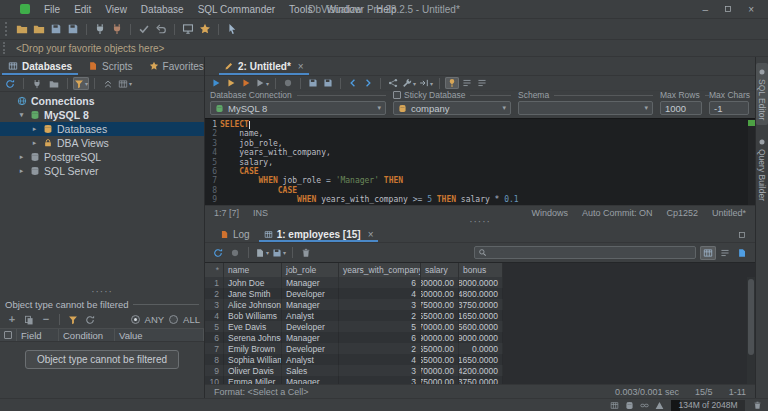 This screenshot has height=411, width=768. Describe the element at coordinates (742, 253) in the screenshot. I see `export-icon` at that location.